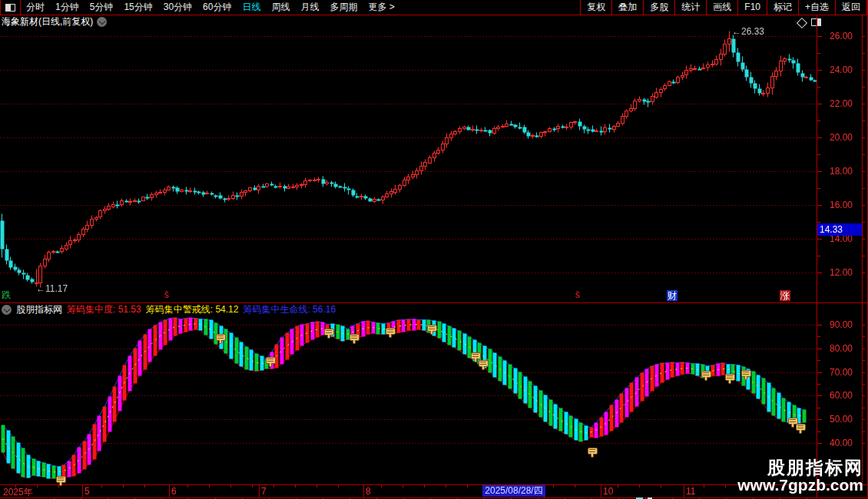 This screenshot has width=868, height=499. I want to click on period-item-6: 日线, so click(251, 8).